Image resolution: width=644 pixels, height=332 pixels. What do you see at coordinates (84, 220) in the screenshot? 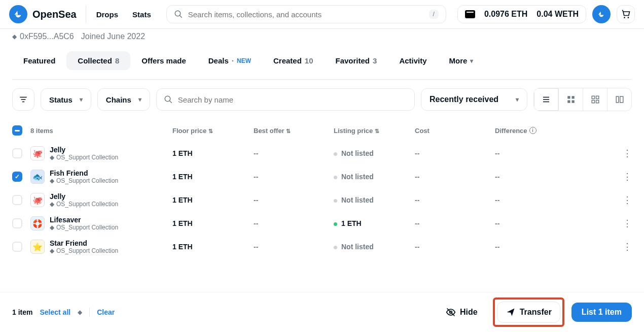
I see `item-name: Lifesaver` at bounding box center [84, 220].